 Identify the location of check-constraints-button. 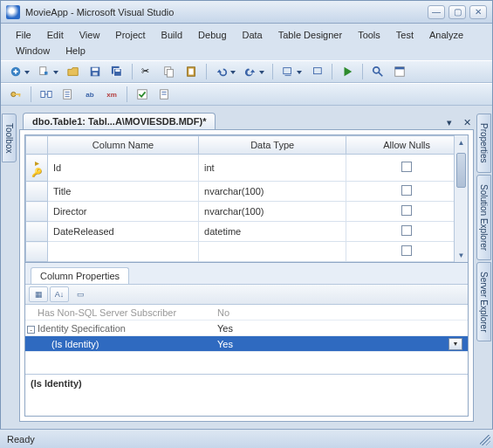
(142, 94).